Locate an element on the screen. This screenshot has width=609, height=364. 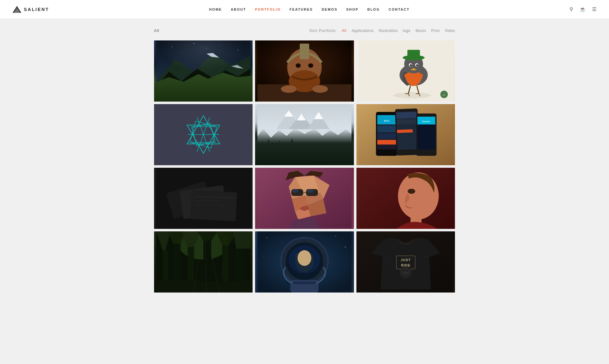
geometric-logo-image is located at coordinates (203, 135).